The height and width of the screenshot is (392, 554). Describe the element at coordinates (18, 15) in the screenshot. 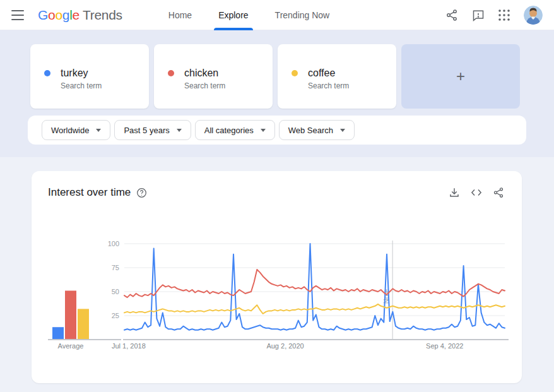

I see `menu-icon` at that location.